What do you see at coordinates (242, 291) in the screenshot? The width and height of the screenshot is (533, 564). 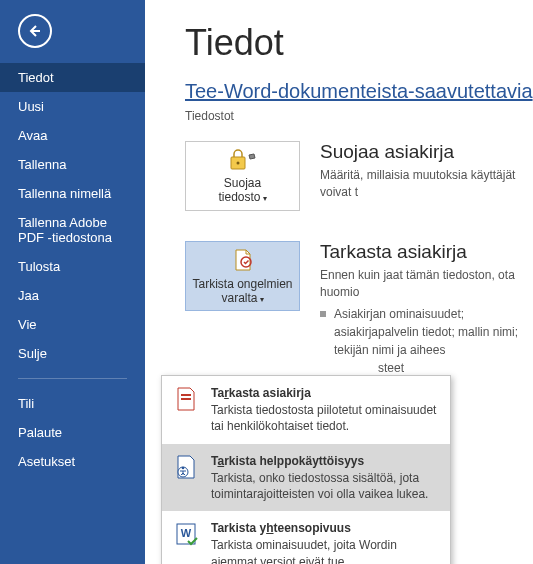 I see `inspect-button-label: Tarkista ongelmien varalta▾` at bounding box center [242, 291].